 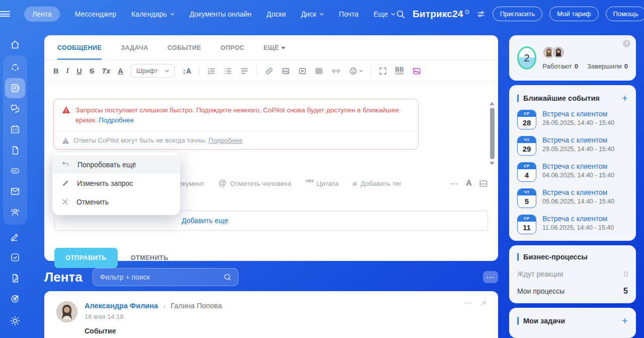 What do you see at coordinates (468, 303) in the screenshot?
I see `post-more-icon: ···` at bounding box center [468, 303].